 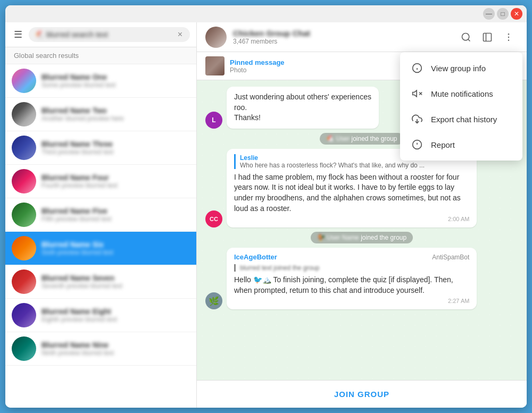 I want to click on list-item: Blurred Name Four Fourth preview blurred…, so click(x=101, y=182).